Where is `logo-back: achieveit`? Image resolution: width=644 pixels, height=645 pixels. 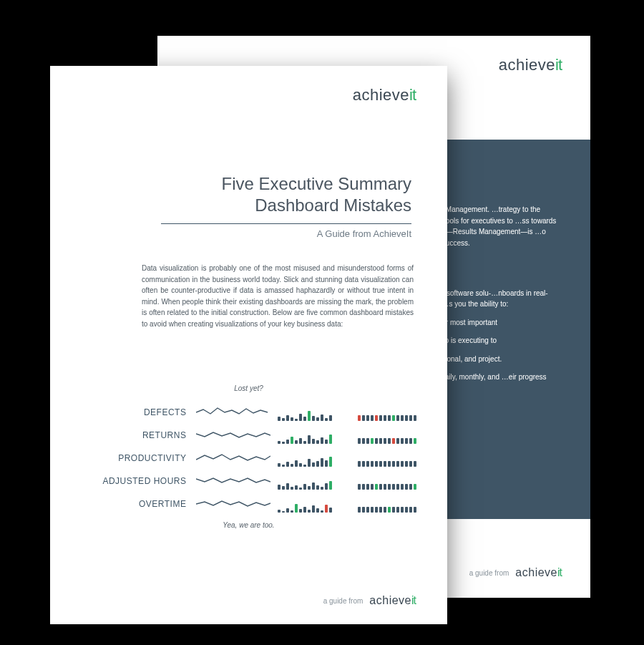
logo-back: achieveit is located at coordinates (530, 65).